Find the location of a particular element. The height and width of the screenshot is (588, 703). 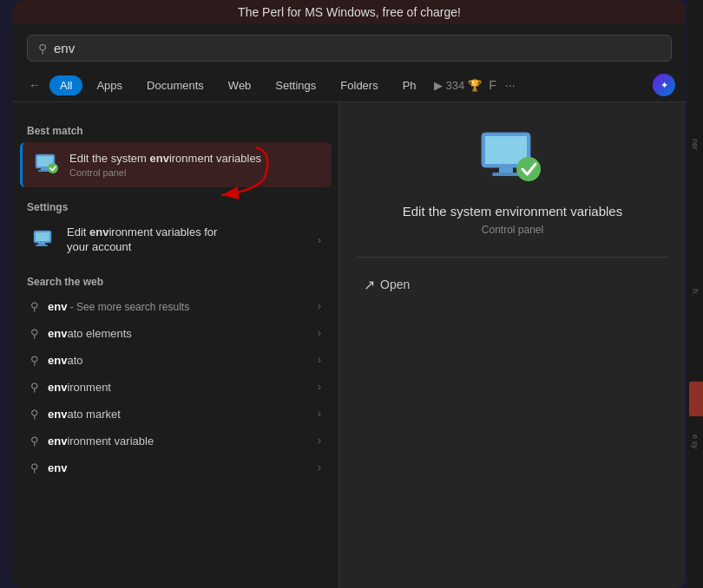

web-text-0: env - See more search results is located at coordinates (179, 307).